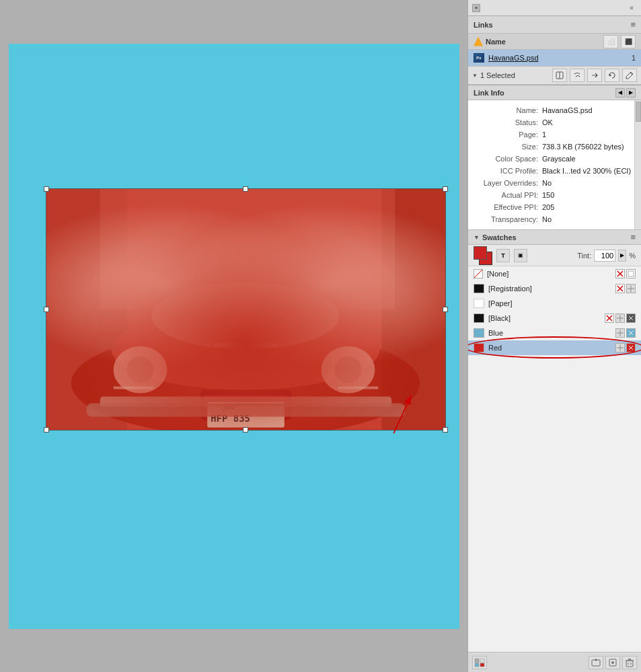 The height and width of the screenshot is (672, 641). I want to click on swatch-item-black: [Black], so click(554, 318).